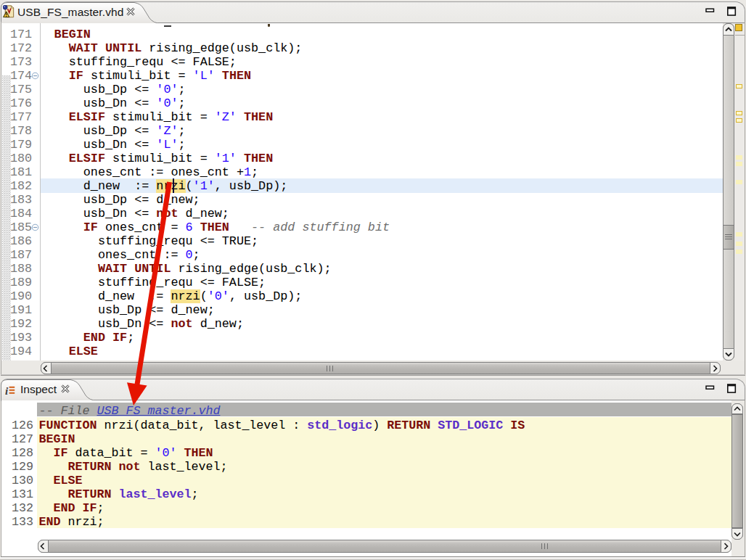  I want to click on svg-text: i, so click(7, 391).